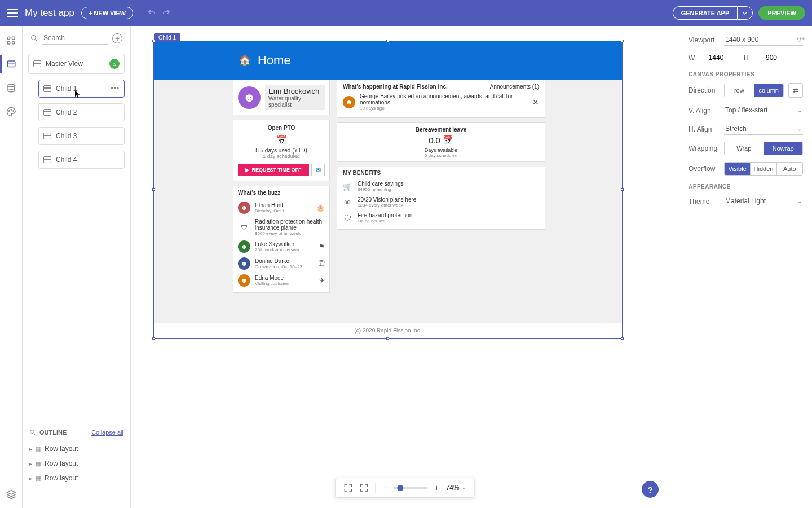  Describe the element at coordinates (107, 432) in the screenshot. I see `collapse-all-link: Collapse all` at that location.